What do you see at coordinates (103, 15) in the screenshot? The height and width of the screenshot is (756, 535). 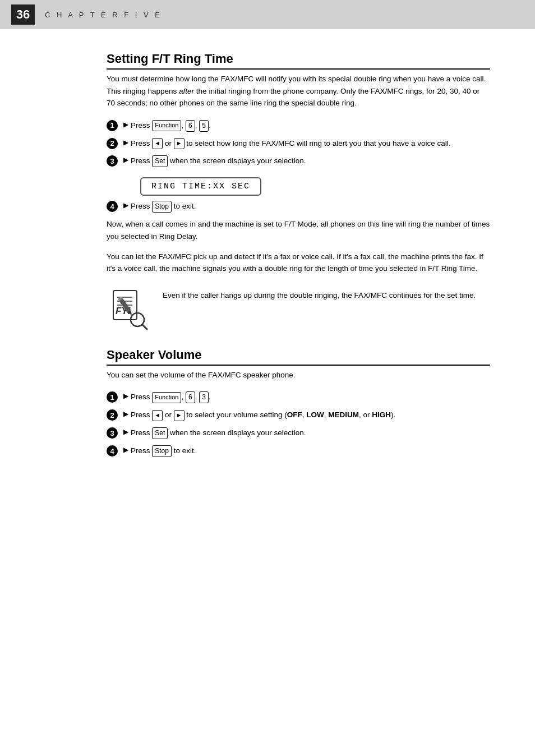 I see `chapter-title: C H A P T E R F I V E` at bounding box center [103, 15].